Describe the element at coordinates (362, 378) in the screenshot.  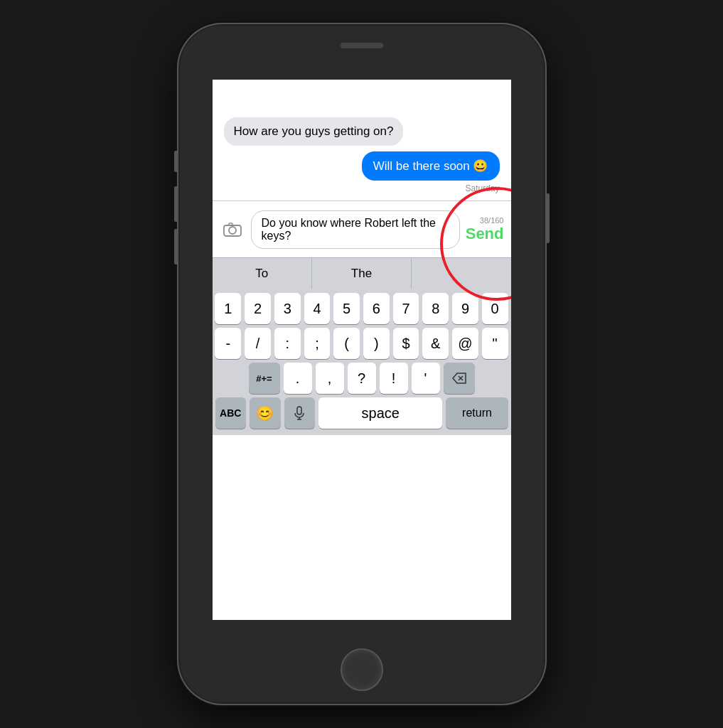
I see `keyboard-row-3: #+= . , ? ! '` at that location.